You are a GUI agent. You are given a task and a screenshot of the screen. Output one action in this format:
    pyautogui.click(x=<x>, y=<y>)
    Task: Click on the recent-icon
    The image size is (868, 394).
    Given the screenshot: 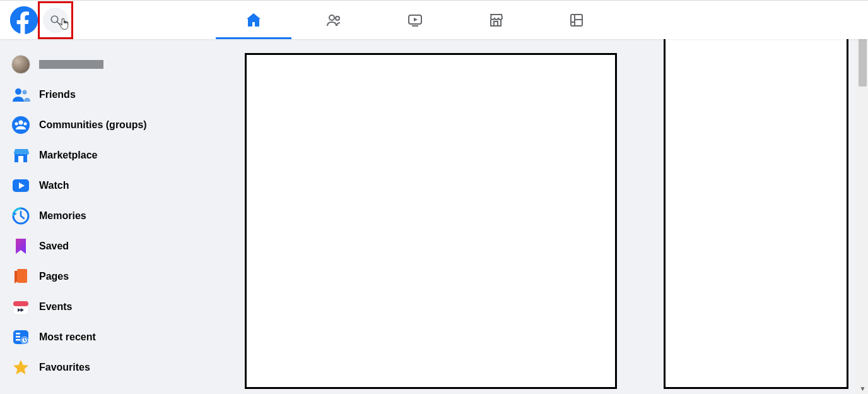 What is the action you would take?
    pyautogui.click(x=21, y=337)
    